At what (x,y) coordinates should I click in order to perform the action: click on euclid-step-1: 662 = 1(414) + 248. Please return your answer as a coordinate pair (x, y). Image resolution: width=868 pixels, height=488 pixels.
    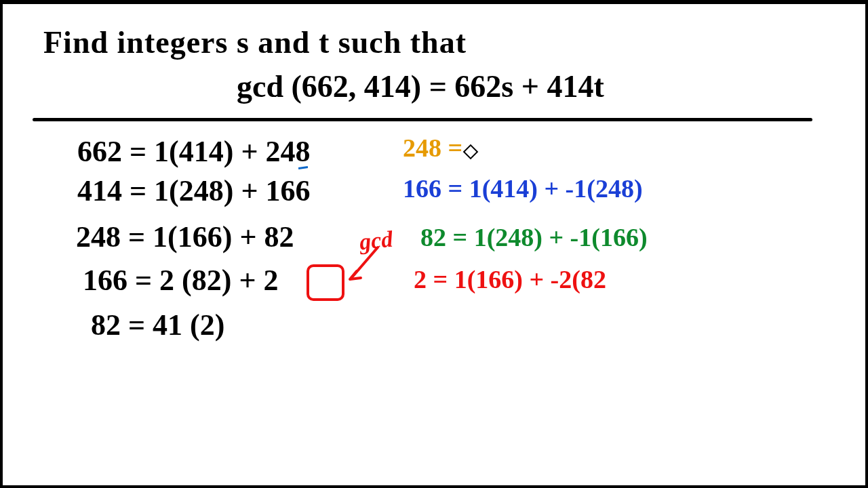
    Looking at the image, I should click on (194, 152).